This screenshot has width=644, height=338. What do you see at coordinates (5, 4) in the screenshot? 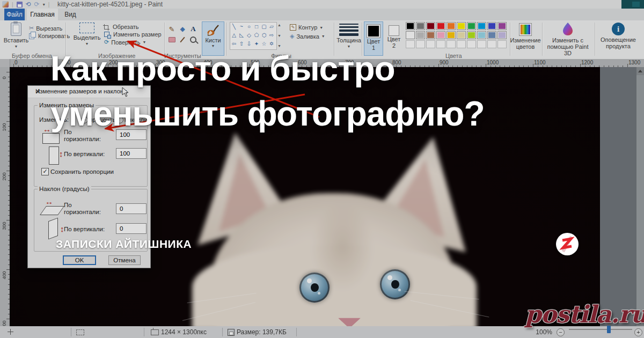
I see `paint-app-icon` at bounding box center [5, 4].